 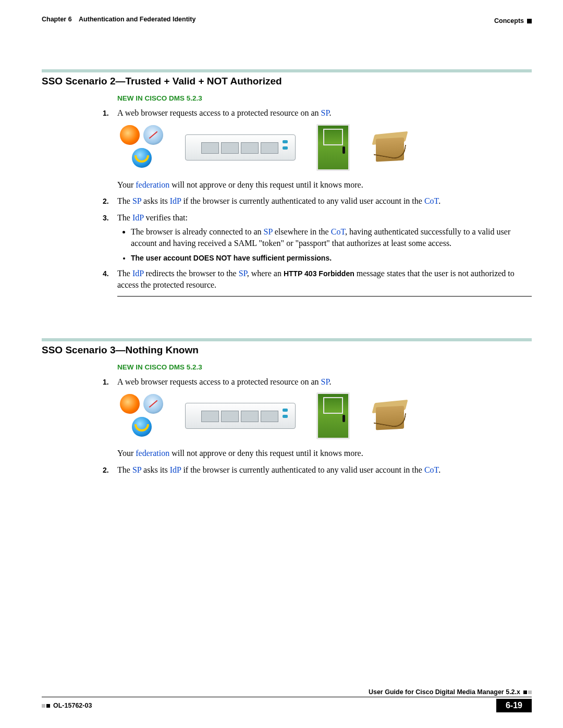 What do you see at coordinates (287, 700) in the screenshot?
I see `page-footer: User Guide for Cisco Digital Media Manag…` at bounding box center [287, 700].